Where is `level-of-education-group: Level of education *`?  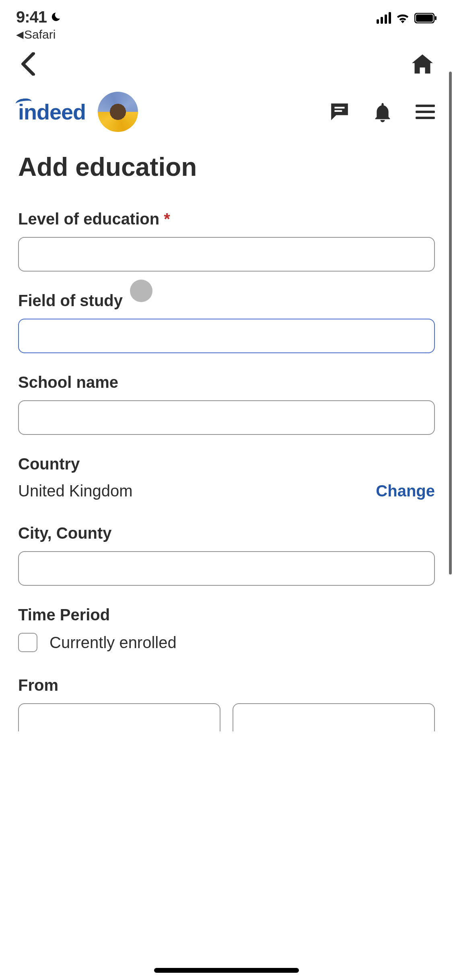 level-of-education-group: Level of education * is located at coordinates (226, 241).